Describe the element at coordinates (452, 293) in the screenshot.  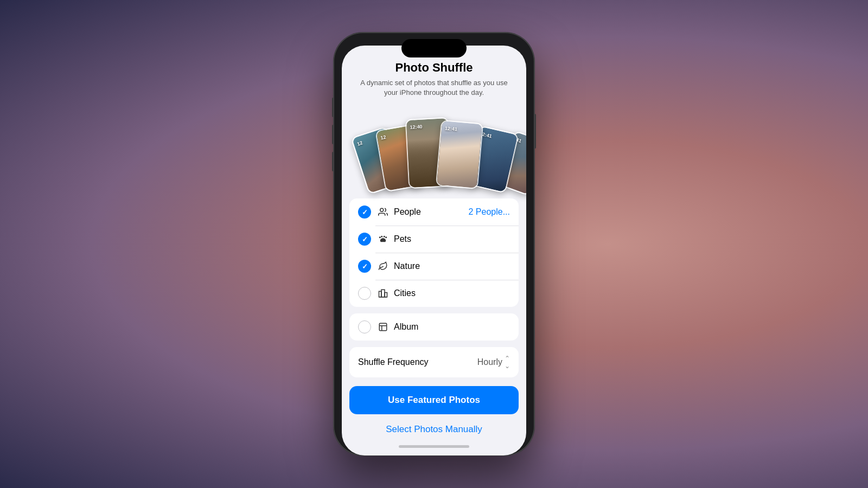
I see `cities-label: Cities` at that location.